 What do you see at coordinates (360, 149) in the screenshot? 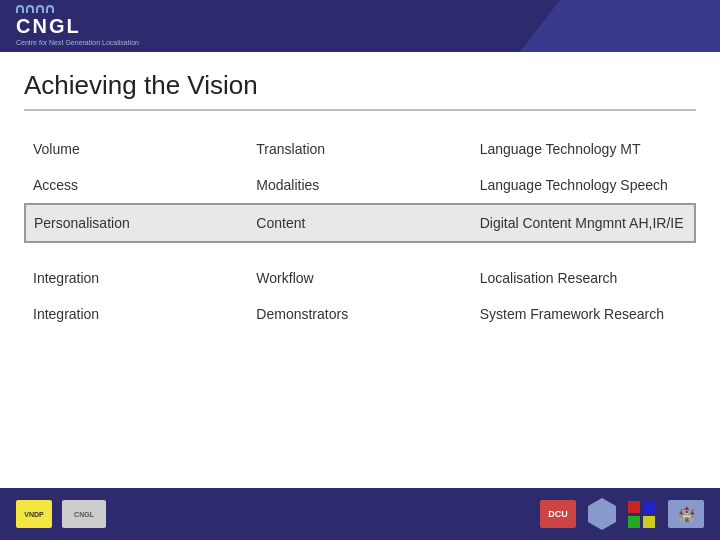
I see `table-row: Volume Translation Language Technology M…` at bounding box center [360, 149].